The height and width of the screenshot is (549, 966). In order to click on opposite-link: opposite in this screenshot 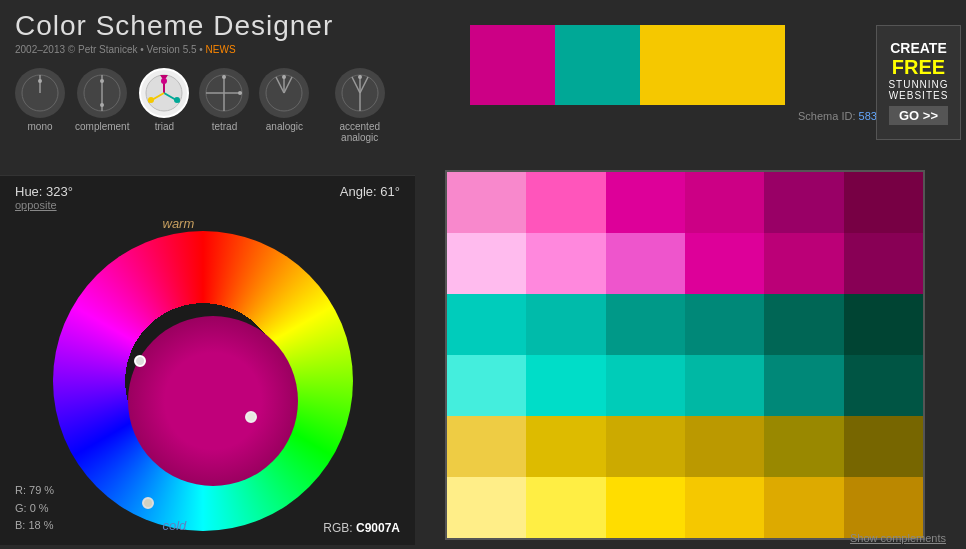, I will do `click(208, 205)`.